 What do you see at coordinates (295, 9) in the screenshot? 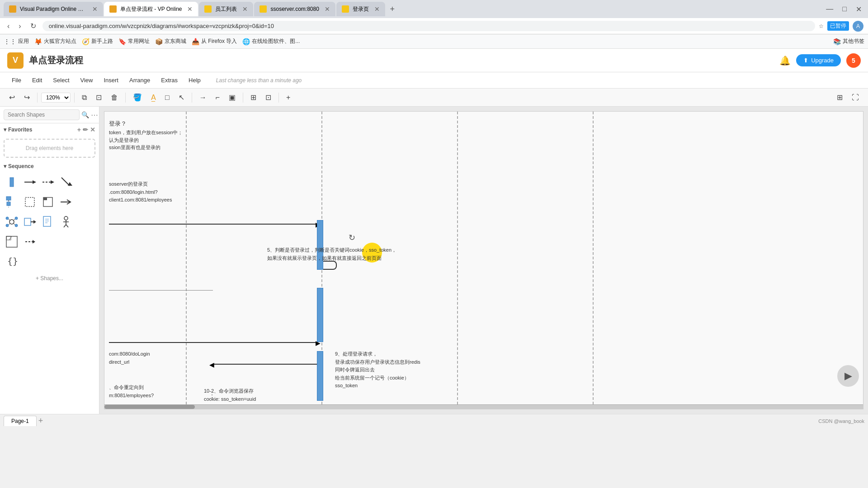
I see `tab-sso: ssoserver.com:8080 ✕` at bounding box center [295, 9].